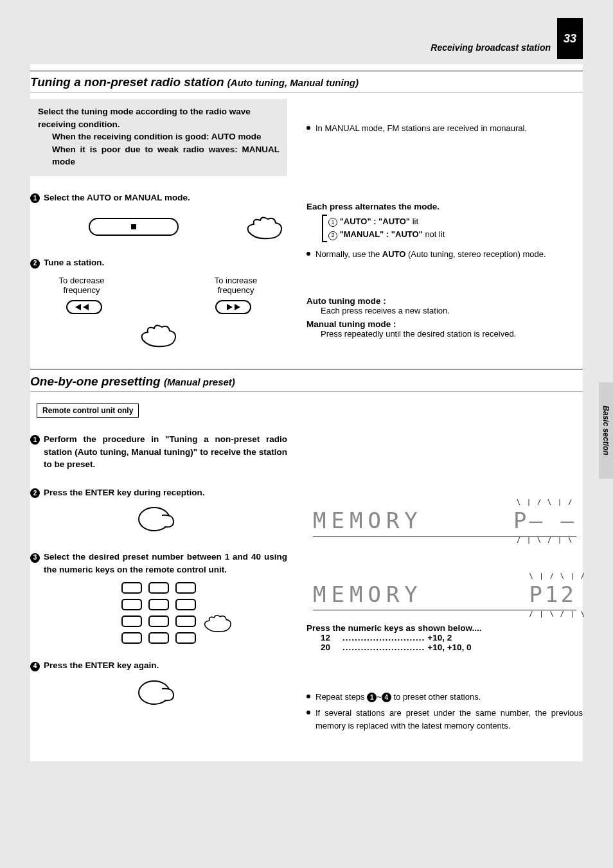  What do you see at coordinates (166, 263) in the screenshot?
I see `step-text: Tune a station.` at bounding box center [166, 263].